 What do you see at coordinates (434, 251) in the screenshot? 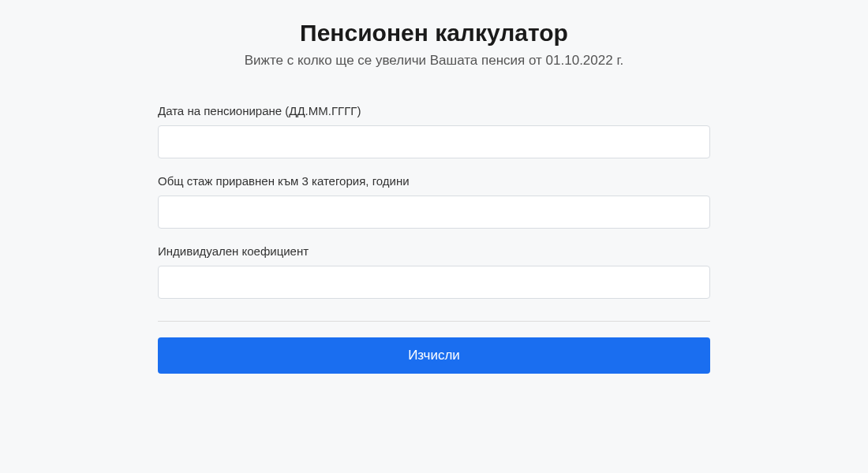
I see `label-coefficient: Индивидуален коефициент` at bounding box center [434, 251].